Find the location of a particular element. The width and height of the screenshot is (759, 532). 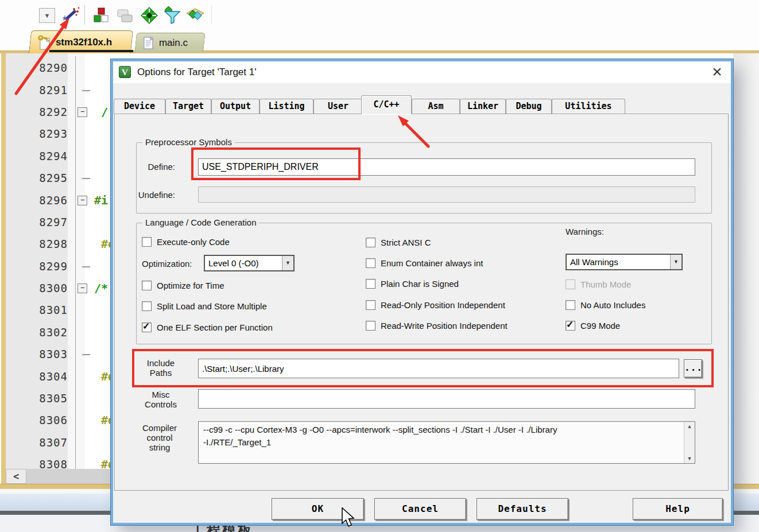

line-number: 8304 is located at coordinates (40, 376).